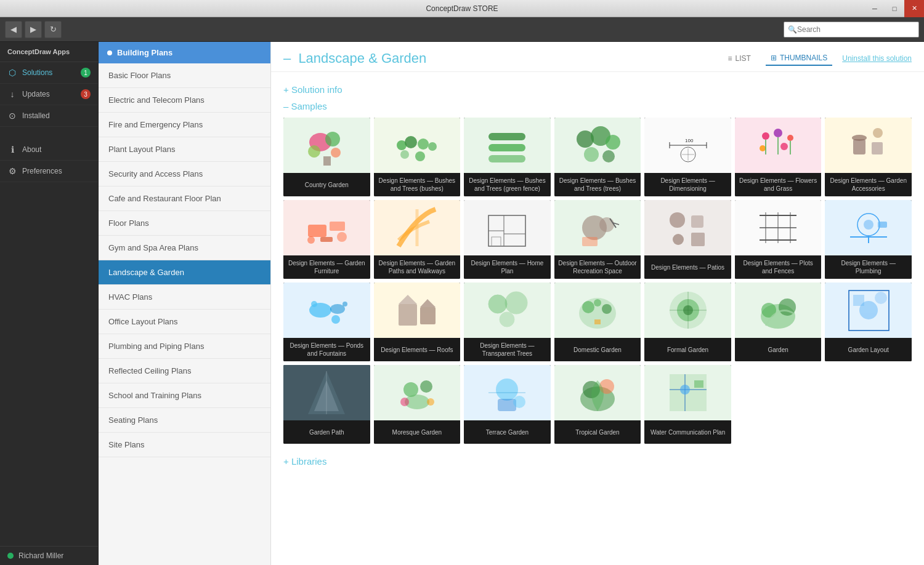 This screenshot has height=565, width=924. Describe the element at coordinates (185, 76) in the screenshot. I see `nav-item-basic-floor: Basic Floor Plans` at that location.